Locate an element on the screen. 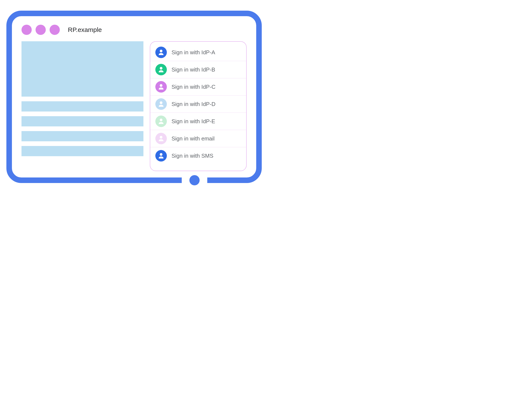 This screenshot has height=399, width=532. page-content-placeholder is located at coordinates (82, 106).